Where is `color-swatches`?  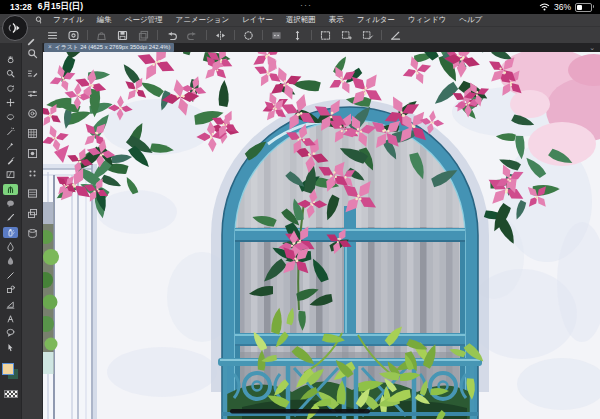 color-swatches is located at coordinates (10, 372).